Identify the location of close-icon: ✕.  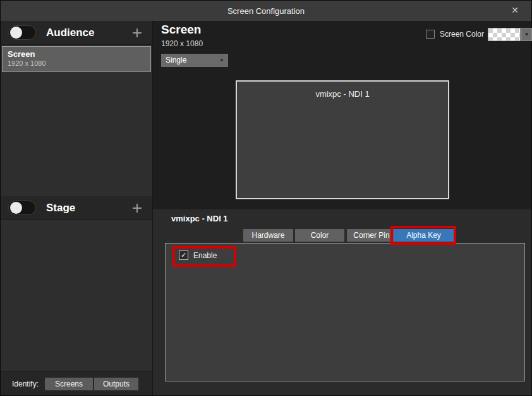
(515, 10).